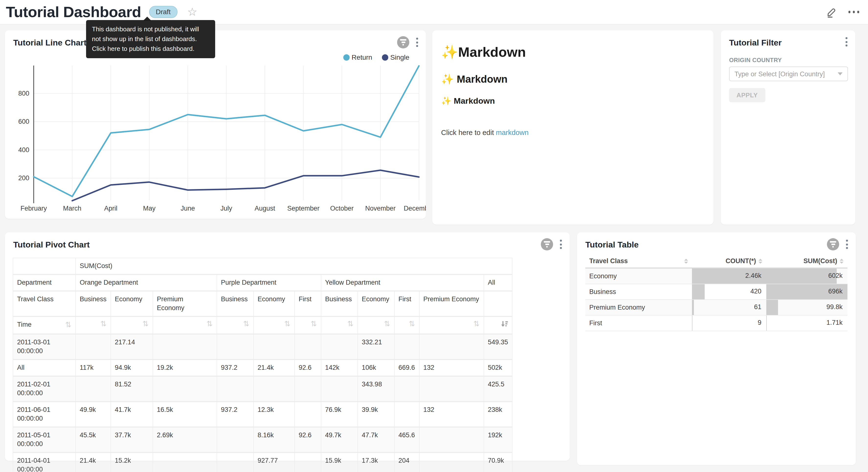 The width and height of the screenshot is (868, 472). What do you see at coordinates (639, 292) in the screenshot?
I see `travel-class-cell: Business` at bounding box center [639, 292].